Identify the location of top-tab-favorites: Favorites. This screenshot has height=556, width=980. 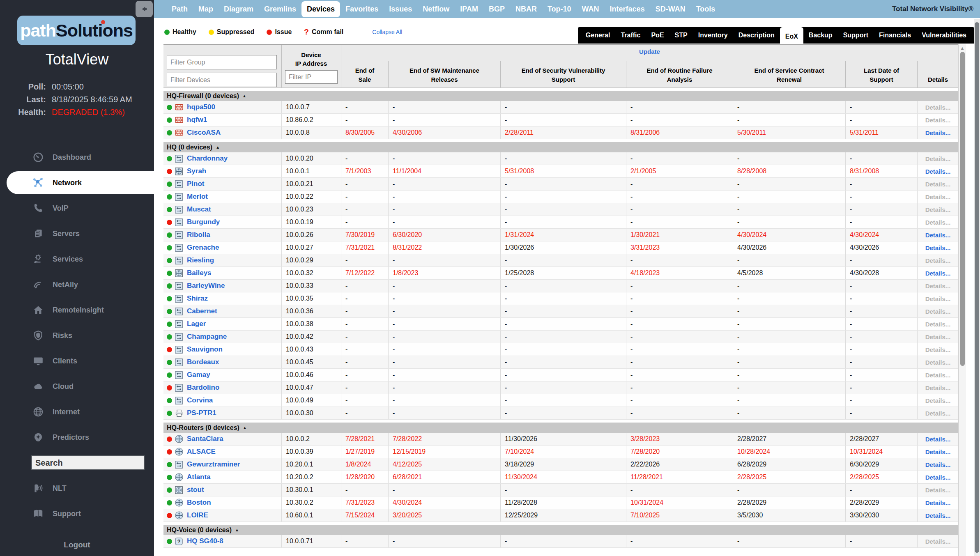
(362, 9).